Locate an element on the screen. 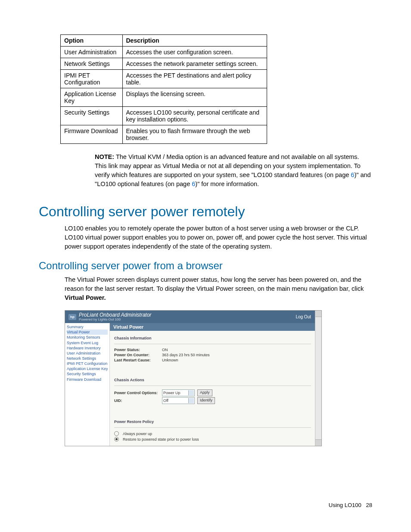 The image size is (411, 532). panel-title: Virtual Power is located at coordinates (213, 327).